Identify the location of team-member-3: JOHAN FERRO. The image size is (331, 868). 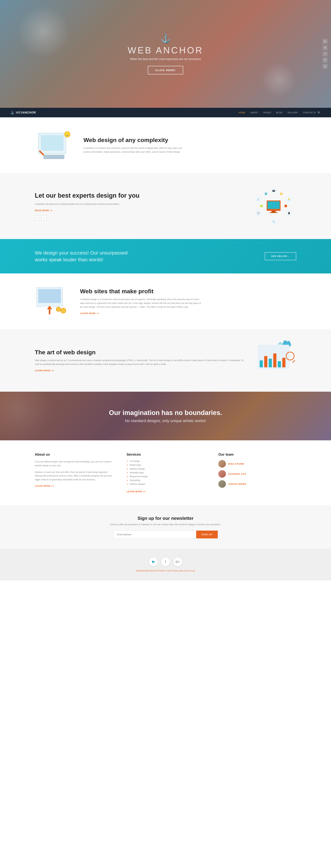
(258, 484).